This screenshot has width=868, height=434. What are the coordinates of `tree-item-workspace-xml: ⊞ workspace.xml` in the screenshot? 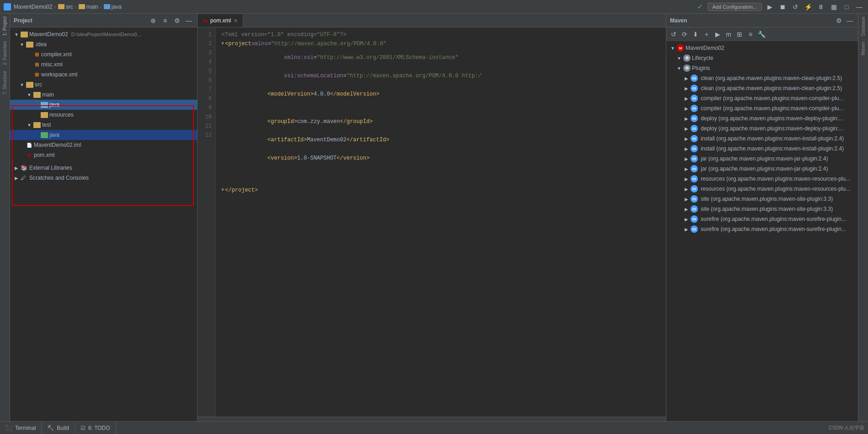 It's located at (103, 75).